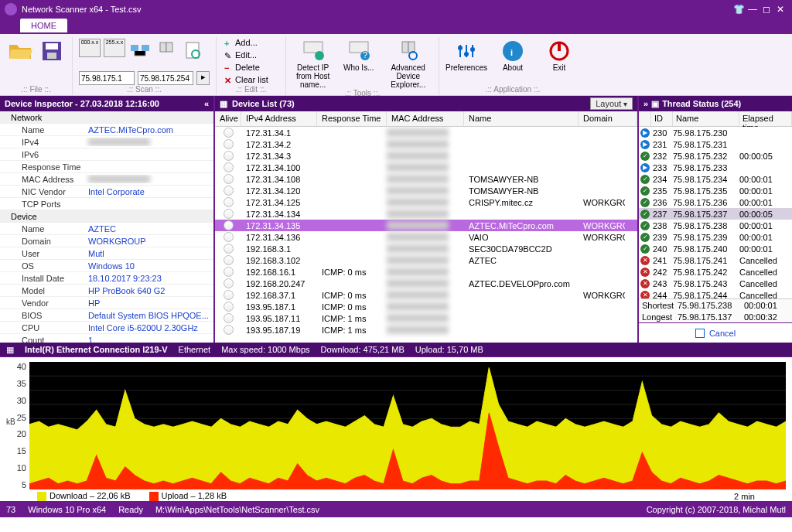  Describe the element at coordinates (715, 179) in the screenshot. I see `thread-row: ✓ 23475.98.175.23400:00:01` at that location.